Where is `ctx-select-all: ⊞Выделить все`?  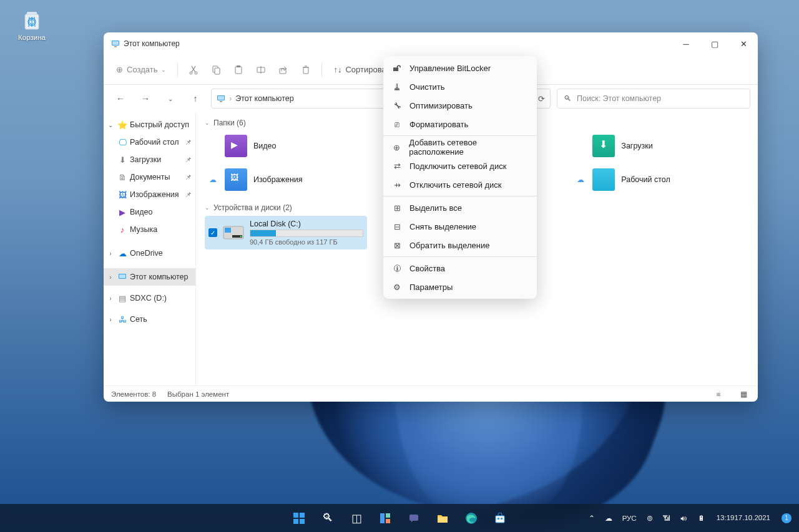 ctx-select-all: ⊞Выделить все is located at coordinates (460, 208).